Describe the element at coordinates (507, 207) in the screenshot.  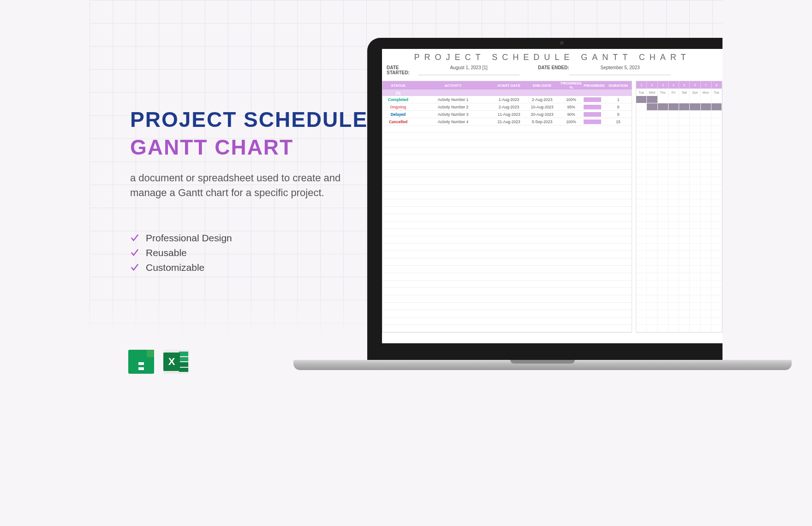
I see `data-table: STATUS ACTIVITY START DATE END DATE PROG…` at that location.